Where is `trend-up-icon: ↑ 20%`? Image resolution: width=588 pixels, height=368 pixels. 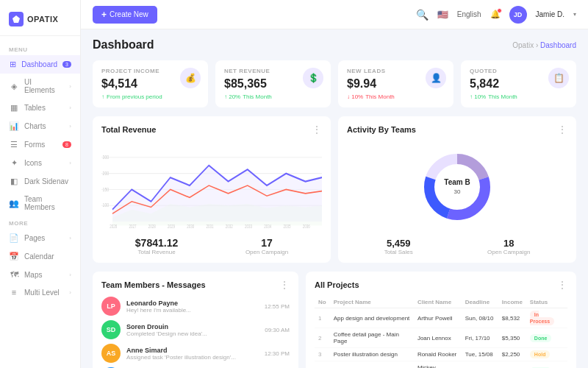
trend-up-icon: ↑ 20% is located at coordinates (232, 97).